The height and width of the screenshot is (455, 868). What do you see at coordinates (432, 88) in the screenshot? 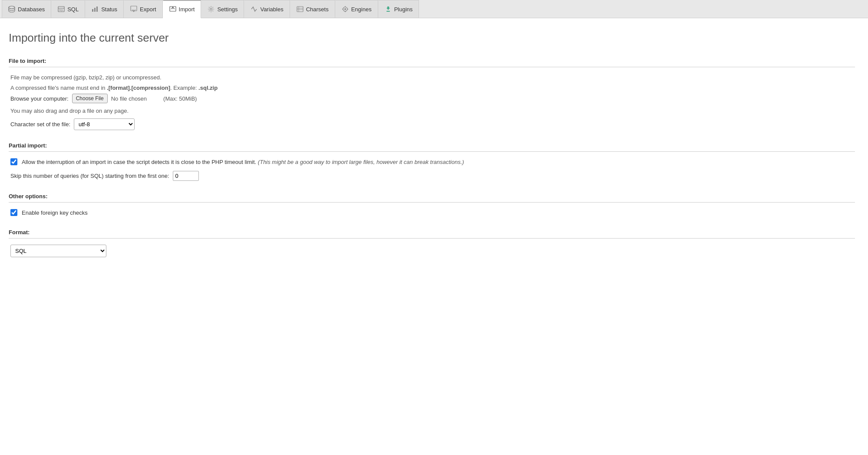
I see `compression-info-line2: A compressed file's name must end in .[f…` at bounding box center [432, 88].